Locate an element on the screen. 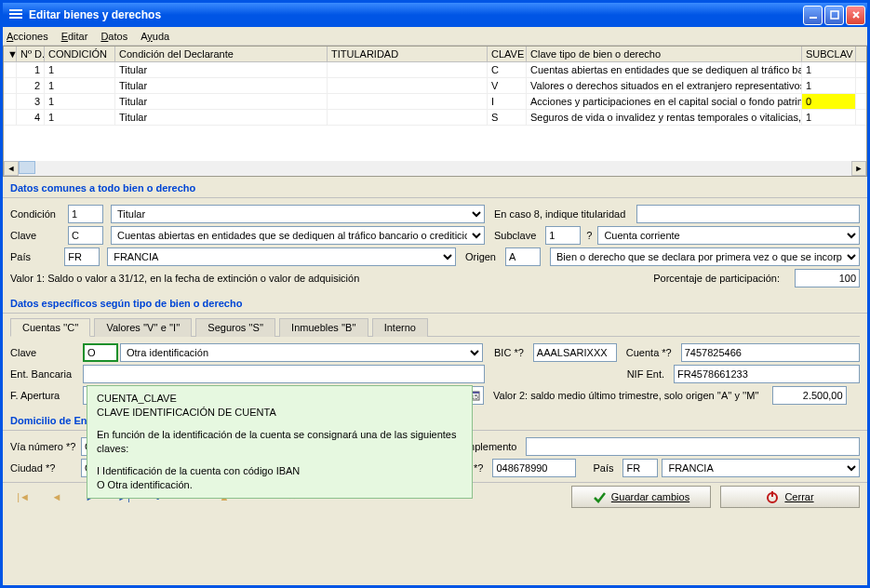 This screenshot has height=588, width=870. cerrar-button: Cerrar is located at coordinates (790, 497).